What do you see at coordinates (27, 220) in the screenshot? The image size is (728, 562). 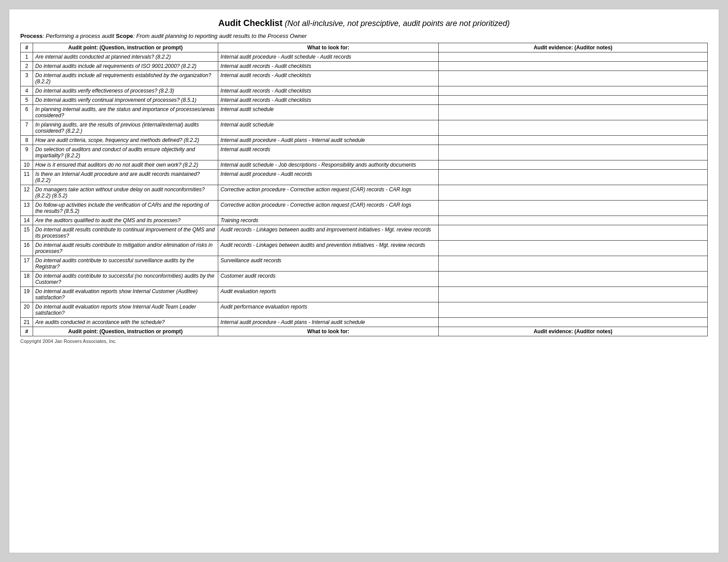 I see `row-num-cell: 14` at bounding box center [27, 220].